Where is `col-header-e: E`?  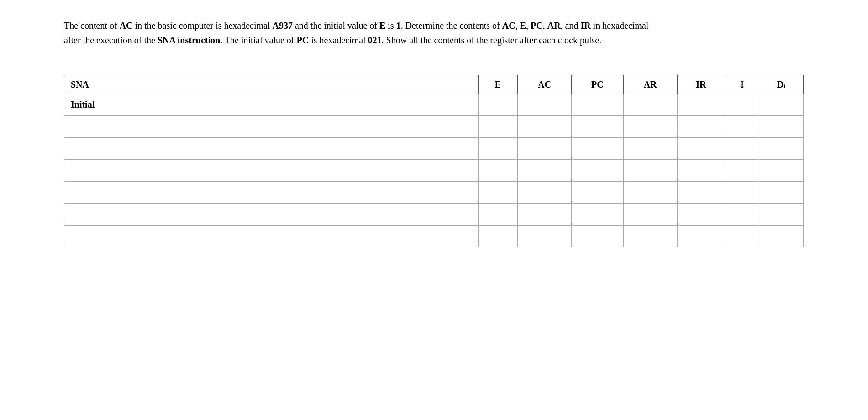 col-header-e: E is located at coordinates (498, 85).